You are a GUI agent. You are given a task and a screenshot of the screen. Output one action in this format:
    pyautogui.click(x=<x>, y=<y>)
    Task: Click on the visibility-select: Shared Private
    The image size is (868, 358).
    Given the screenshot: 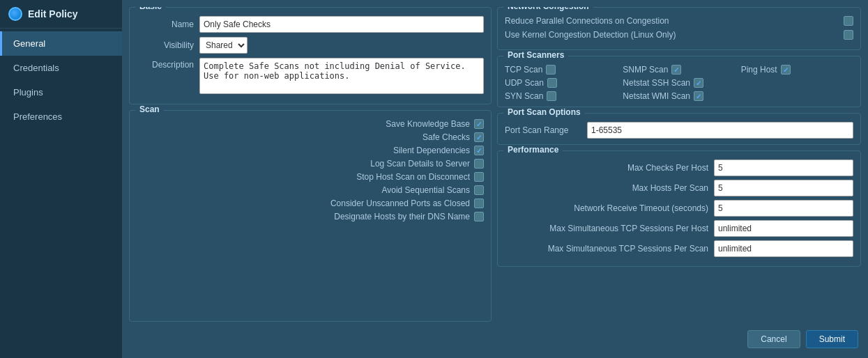 What is the action you would take?
    pyautogui.click(x=223, y=45)
    